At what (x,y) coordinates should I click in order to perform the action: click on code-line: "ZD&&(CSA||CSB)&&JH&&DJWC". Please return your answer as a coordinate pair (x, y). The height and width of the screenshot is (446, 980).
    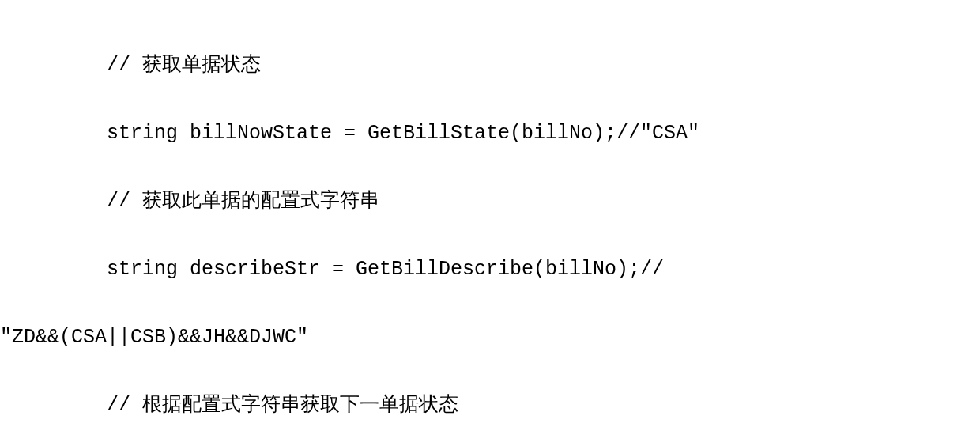
    Looking at the image, I should click on (490, 337).